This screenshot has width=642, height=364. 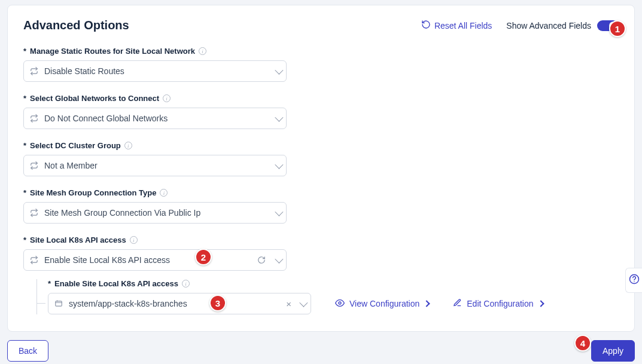 What do you see at coordinates (457, 304) in the screenshot?
I see `pencil-icon` at bounding box center [457, 304].